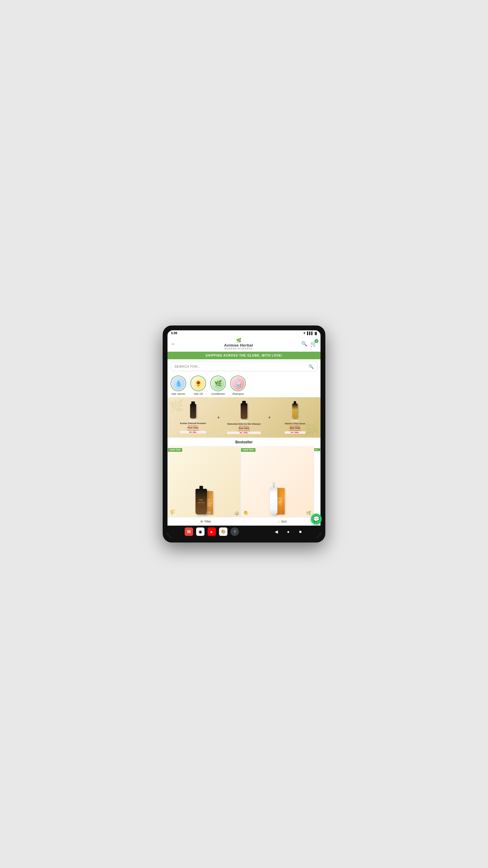 The width and height of the screenshot is (488, 868). What do you see at coordinates (284, 522) in the screenshot?
I see `sort-label: Sort` at bounding box center [284, 522].